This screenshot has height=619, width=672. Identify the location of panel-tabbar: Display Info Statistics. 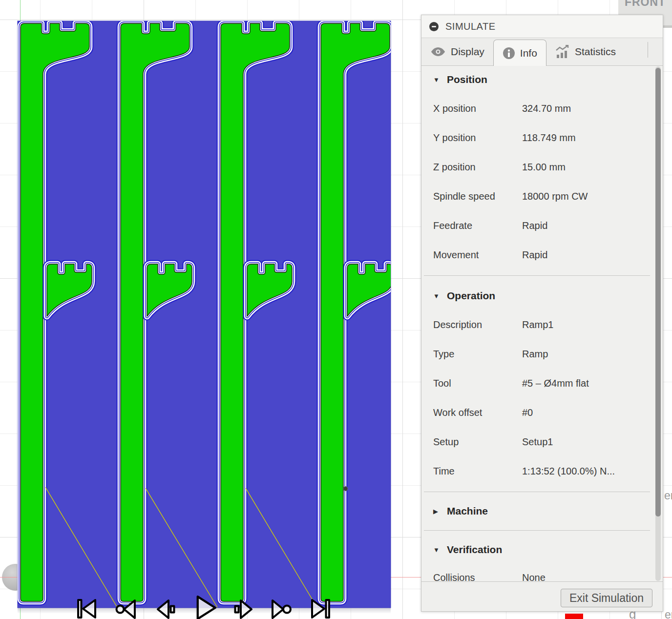
(542, 52).